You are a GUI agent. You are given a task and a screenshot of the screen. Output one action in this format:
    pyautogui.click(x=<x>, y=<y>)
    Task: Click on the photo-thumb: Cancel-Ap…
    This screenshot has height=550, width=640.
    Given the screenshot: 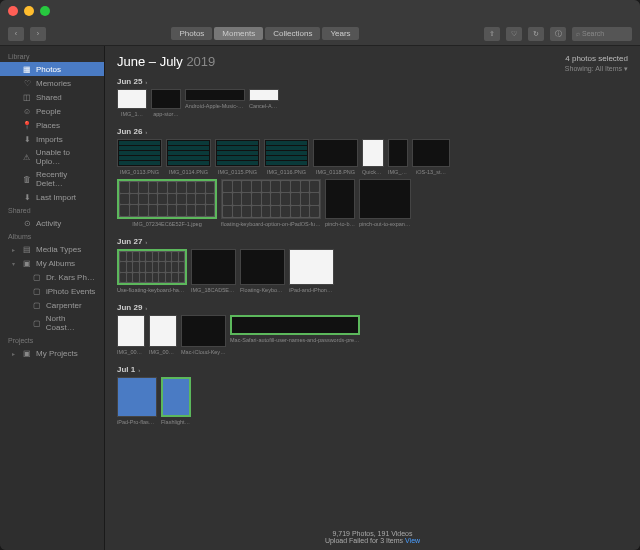 What is the action you would take?
    pyautogui.click(x=264, y=103)
    